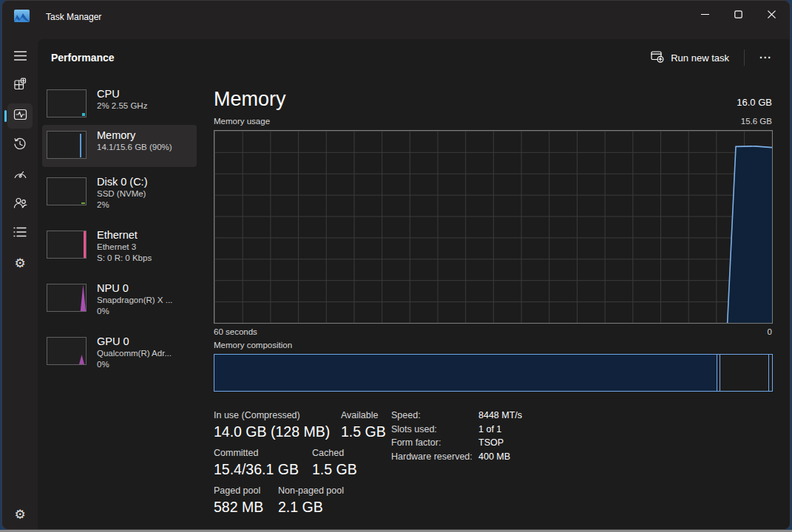  What do you see at coordinates (135, 148) in the screenshot?
I see `device-subtitle: 14.1/15.6 GB (90%)` at bounding box center [135, 148].